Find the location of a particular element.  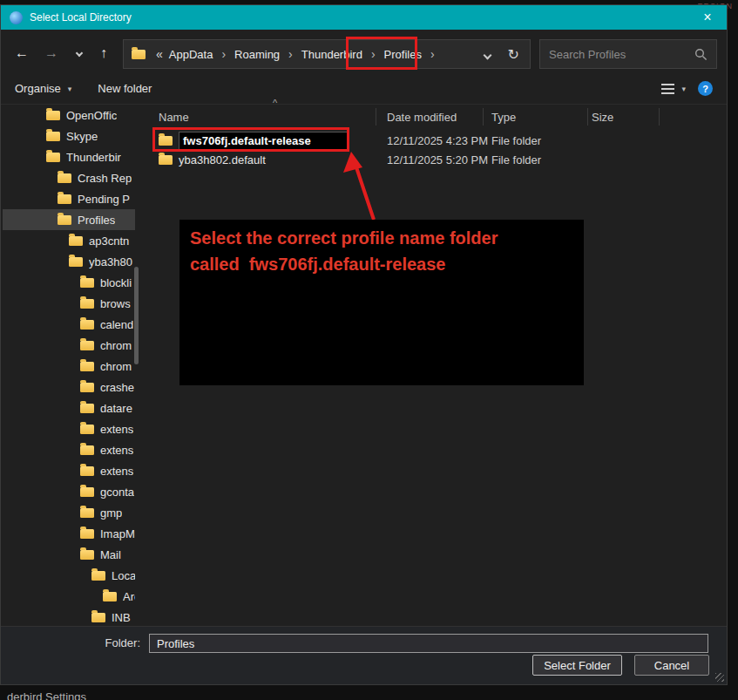

tree-item: Arc is located at coordinates (69, 596).